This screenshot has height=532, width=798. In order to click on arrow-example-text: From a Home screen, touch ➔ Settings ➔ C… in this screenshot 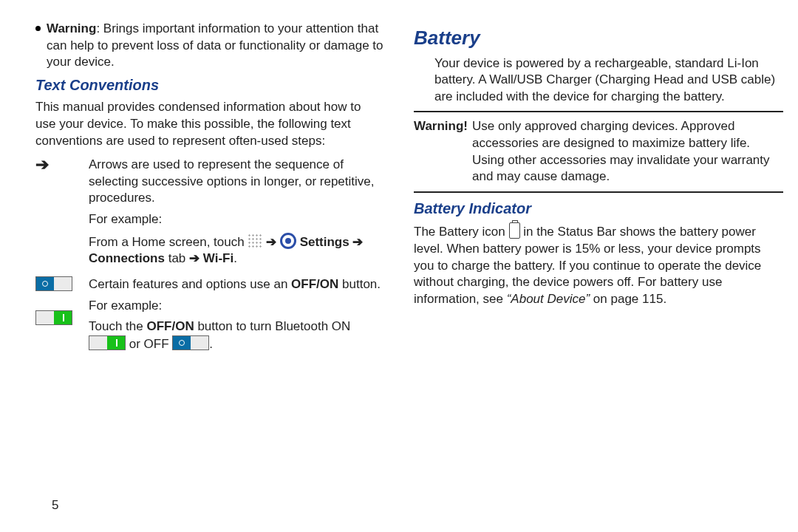, I will do `click(236, 250)`.